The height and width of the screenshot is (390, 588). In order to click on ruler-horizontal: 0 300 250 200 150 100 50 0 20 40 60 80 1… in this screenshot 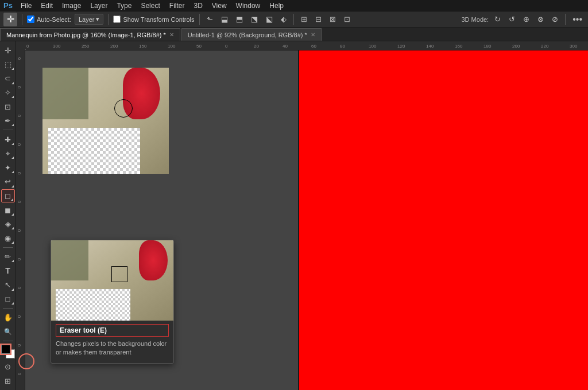, I will do `click(307, 46)`.